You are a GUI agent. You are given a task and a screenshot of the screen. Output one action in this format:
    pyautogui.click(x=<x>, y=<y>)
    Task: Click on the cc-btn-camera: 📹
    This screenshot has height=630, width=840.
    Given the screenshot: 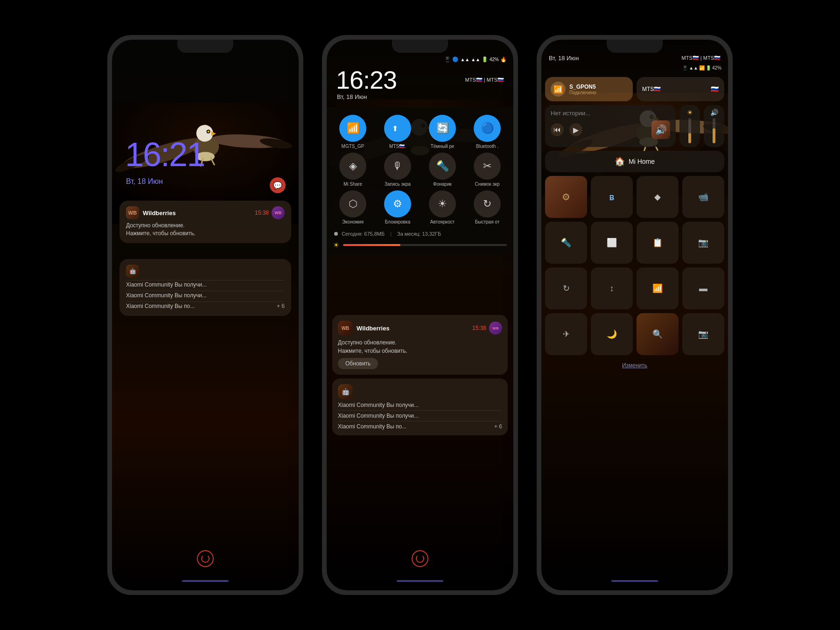 What is the action you would take?
    pyautogui.click(x=703, y=197)
    